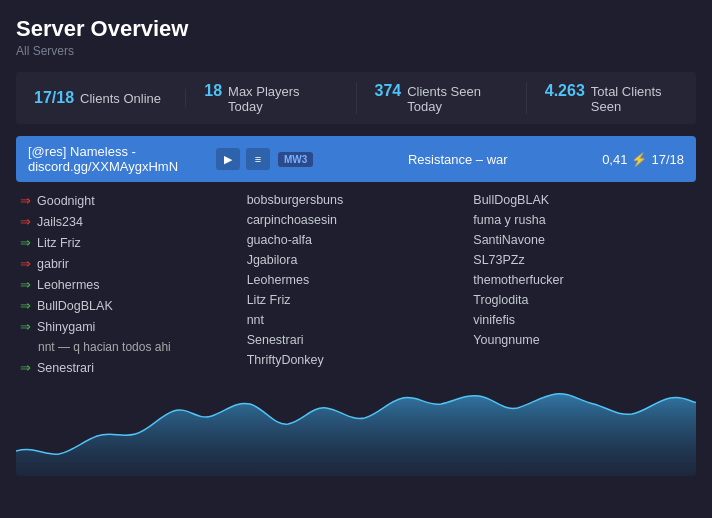 This screenshot has width=712, height=518. What do you see at coordinates (286, 360) in the screenshot?
I see `player-name: ThriftyDonkey` at bounding box center [286, 360].